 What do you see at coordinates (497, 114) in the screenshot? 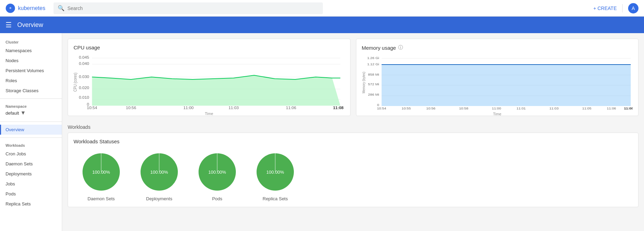
I see `memory-x-label: Time` at bounding box center [497, 114].